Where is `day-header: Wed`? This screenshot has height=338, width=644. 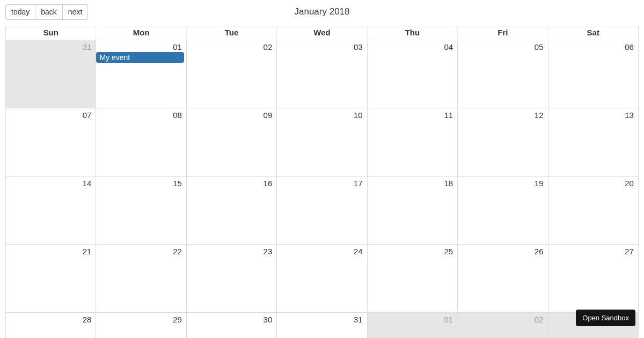
day-header: Wed is located at coordinates (322, 33).